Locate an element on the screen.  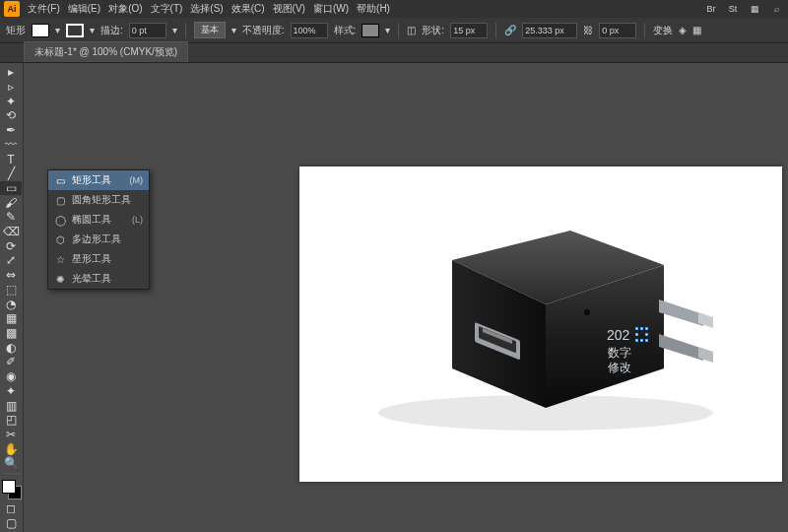
ellipse-icon: ◯ is located at coordinates (60, 220).